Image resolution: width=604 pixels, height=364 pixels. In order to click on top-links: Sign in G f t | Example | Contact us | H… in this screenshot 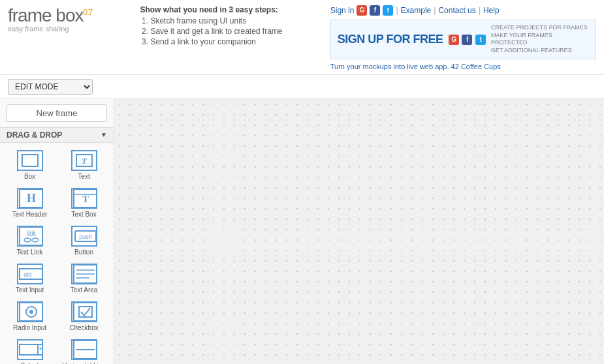, I will do `click(415, 10)`.